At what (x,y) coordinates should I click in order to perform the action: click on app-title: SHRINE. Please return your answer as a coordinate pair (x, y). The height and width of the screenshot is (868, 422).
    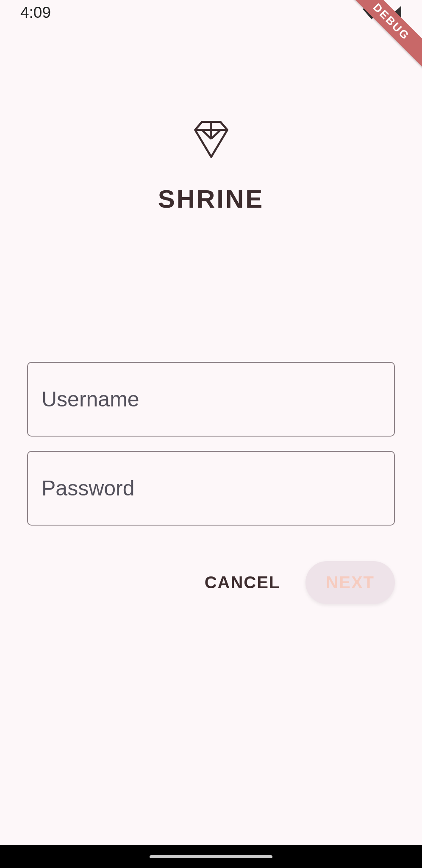
    Looking at the image, I should click on (211, 199).